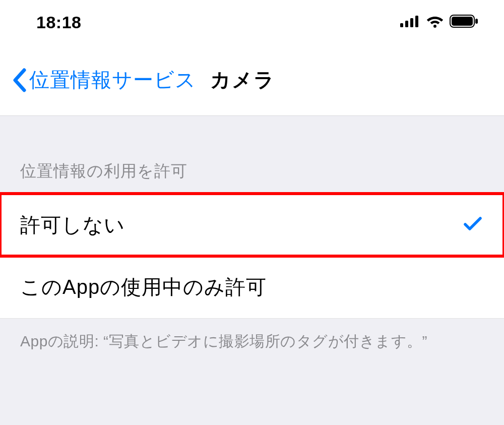 The width and height of the screenshot is (504, 425). I want to click on option-never: 許可しない, so click(252, 225).